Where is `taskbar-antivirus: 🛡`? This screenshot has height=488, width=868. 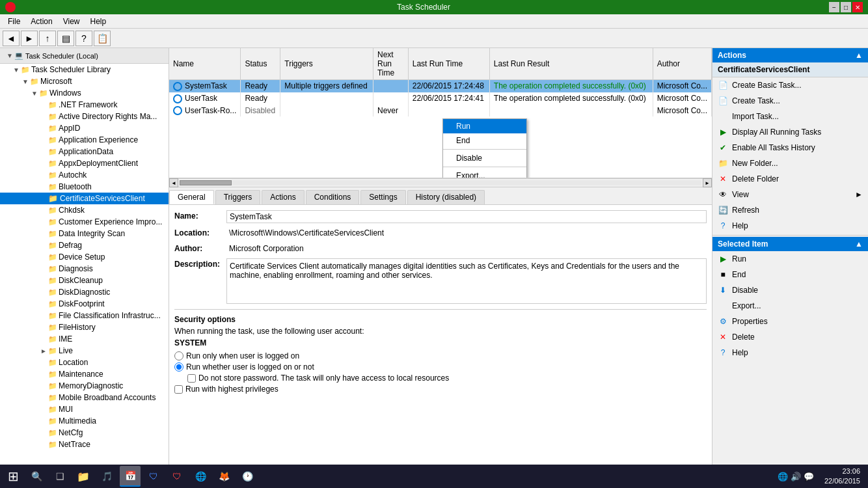 taskbar-antivirus: 🛡 is located at coordinates (177, 476).